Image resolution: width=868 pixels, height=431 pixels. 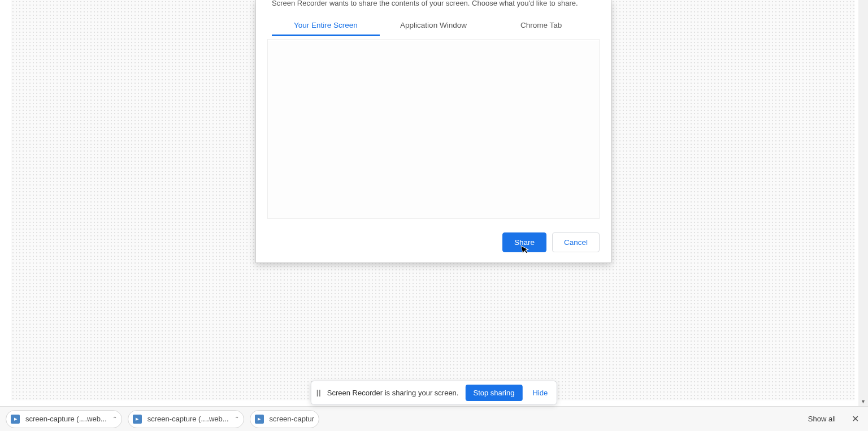 I want to click on toast-message: Screen Recorder is sharing your screen., so click(x=393, y=393).